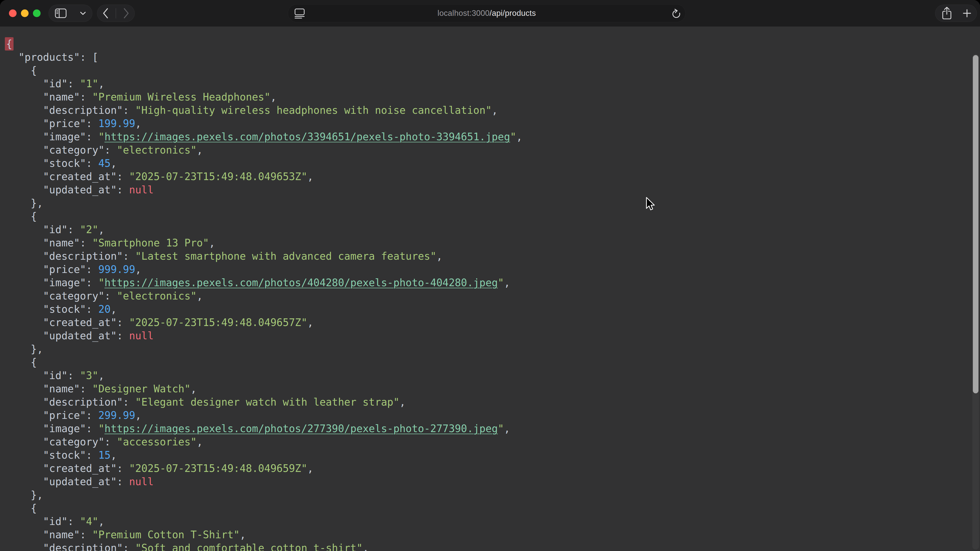  What do you see at coordinates (967, 13) in the screenshot?
I see `plus-icon` at bounding box center [967, 13].